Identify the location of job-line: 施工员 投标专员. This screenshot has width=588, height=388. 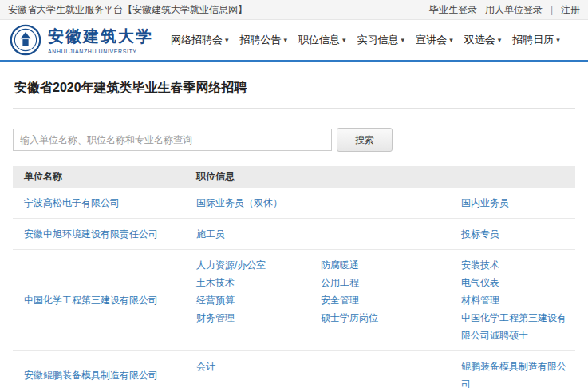
(383, 234).